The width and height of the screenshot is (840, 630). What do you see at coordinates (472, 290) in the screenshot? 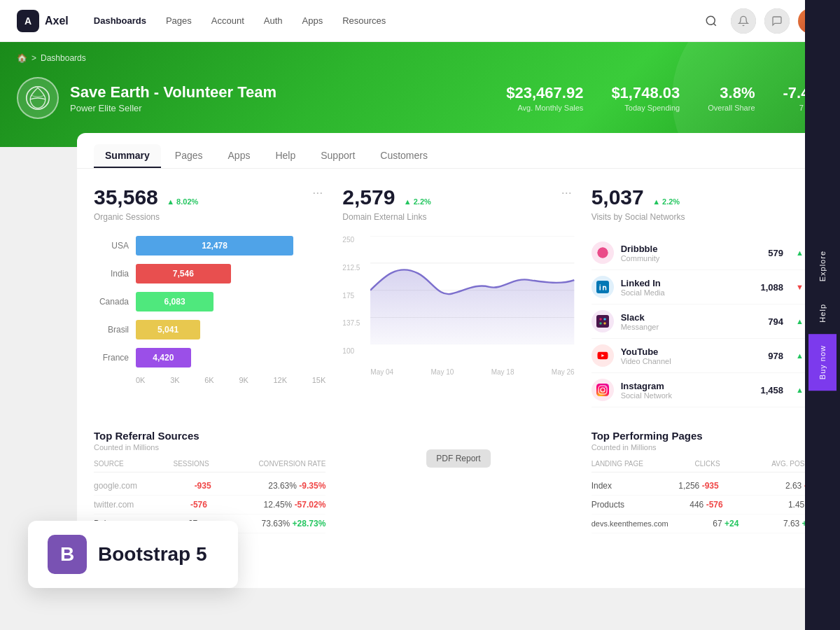
I see `line-chart-svg` at bounding box center [472, 290].